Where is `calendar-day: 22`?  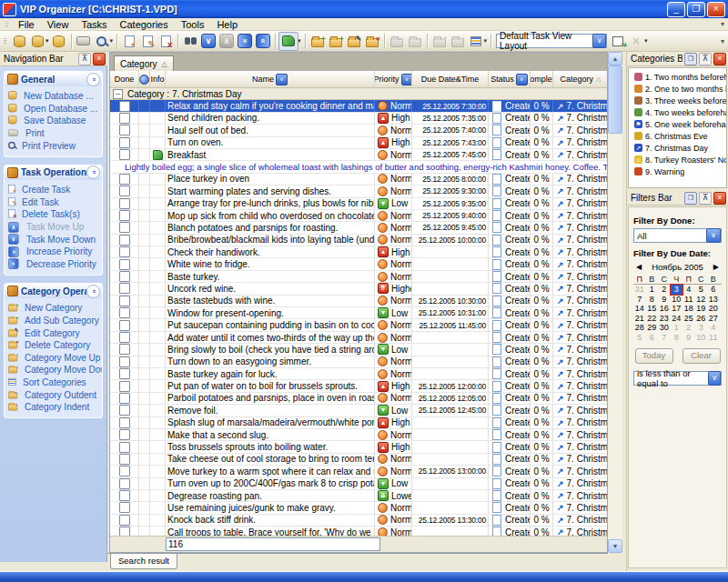 calendar-day: 22 is located at coordinates (652, 318).